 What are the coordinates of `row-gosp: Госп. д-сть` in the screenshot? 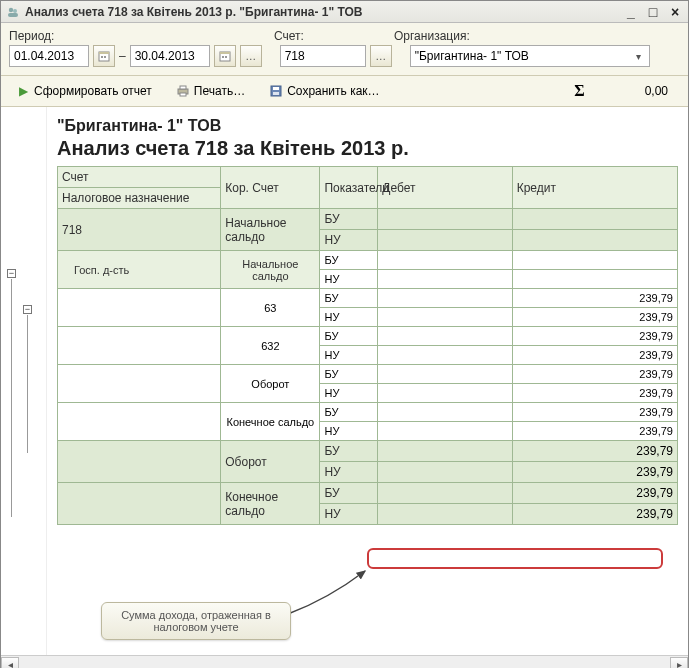 It's located at (140, 270).